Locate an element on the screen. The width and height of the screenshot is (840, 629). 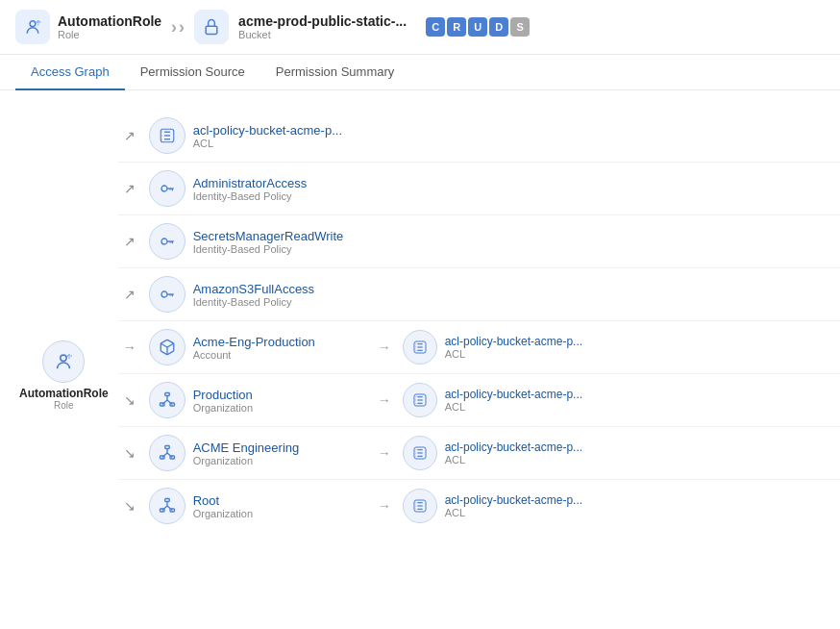
badge-s: S is located at coordinates (520, 27).